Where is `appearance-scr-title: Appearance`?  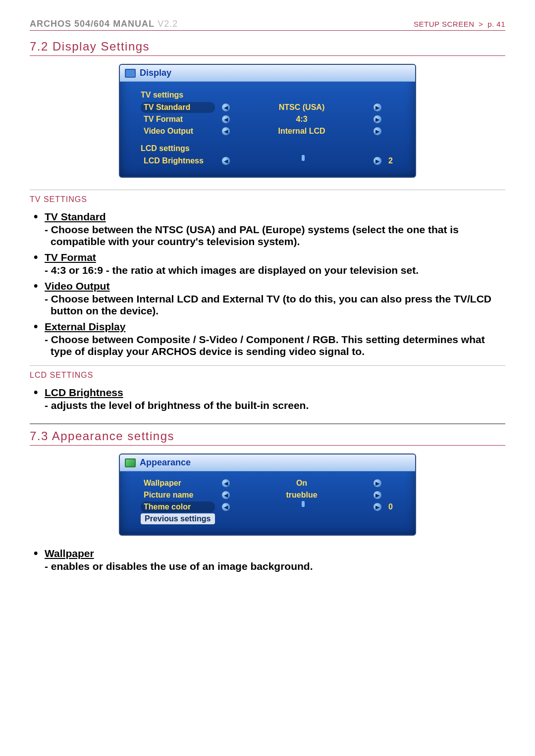 appearance-scr-title: Appearance is located at coordinates (165, 462).